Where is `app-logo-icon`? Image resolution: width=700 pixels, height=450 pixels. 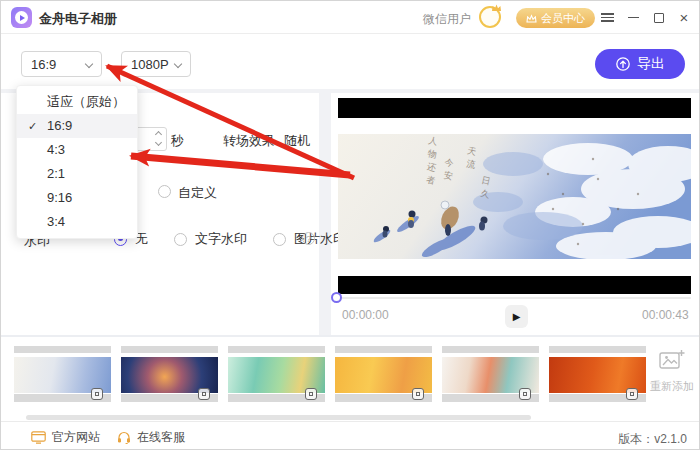
app-logo-icon is located at coordinates (22, 18).